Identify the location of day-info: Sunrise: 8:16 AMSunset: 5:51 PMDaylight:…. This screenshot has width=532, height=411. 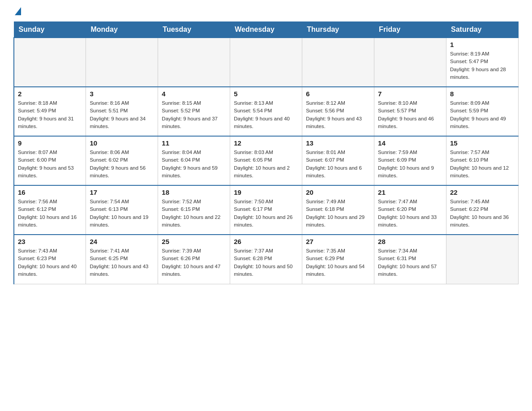
(122, 115).